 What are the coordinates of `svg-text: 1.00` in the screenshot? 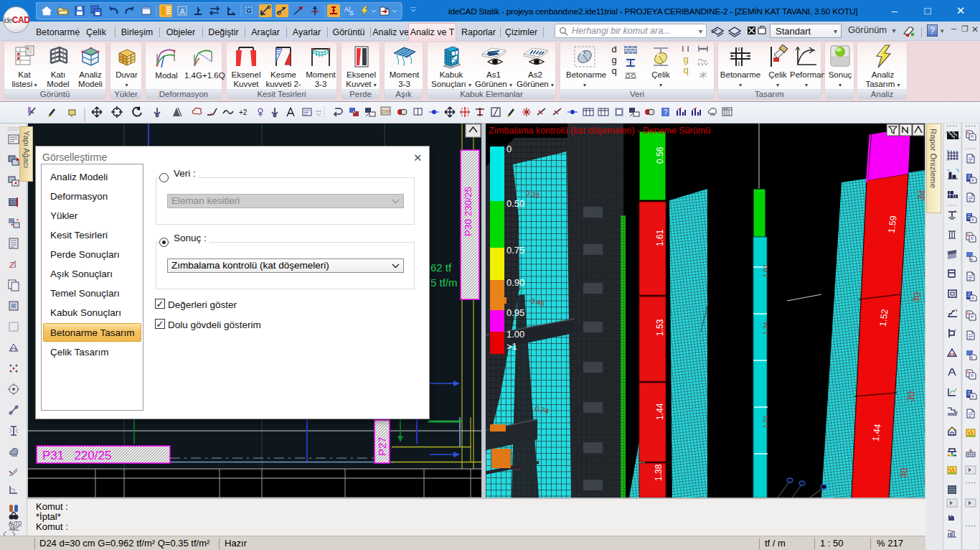 It's located at (515, 335).